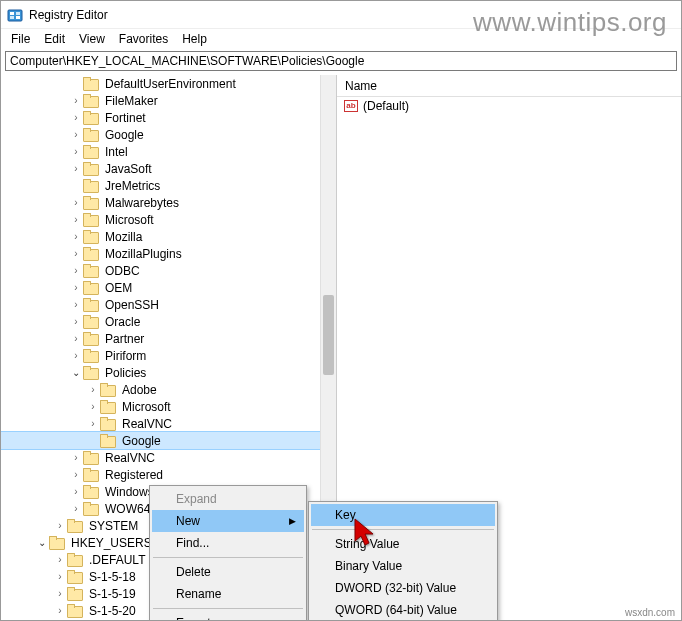 The width and height of the screenshot is (682, 621). Describe the element at coordinates (168, 100) in the screenshot. I see `tree-item: ›FileMaker` at that location.